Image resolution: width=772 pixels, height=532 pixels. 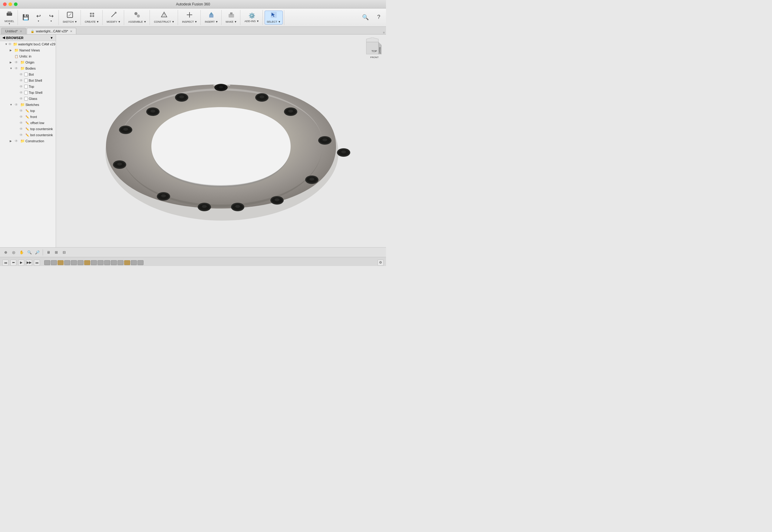 What do you see at coordinates (231, 15) in the screenshot?
I see `make-icon` at bounding box center [231, 15].